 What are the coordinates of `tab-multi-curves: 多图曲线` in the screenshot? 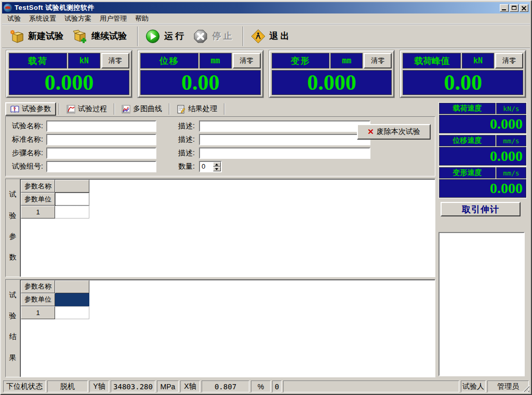 It's located at (142, 109).